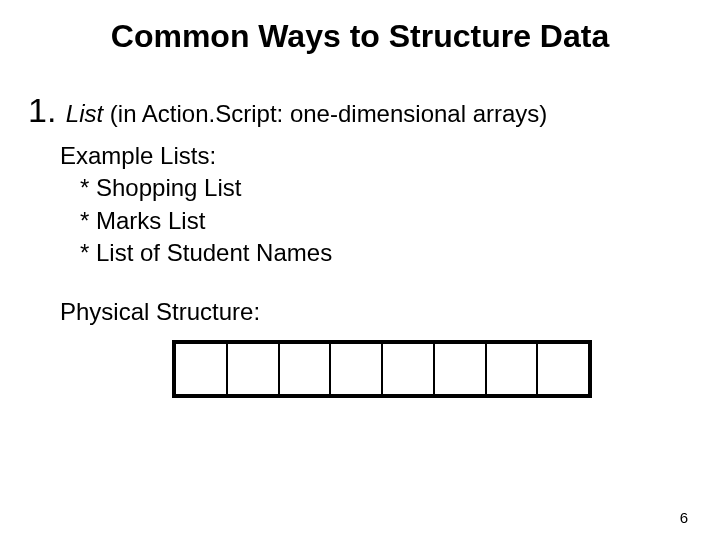  I want to click on item-number: 1., so click(47, 110).